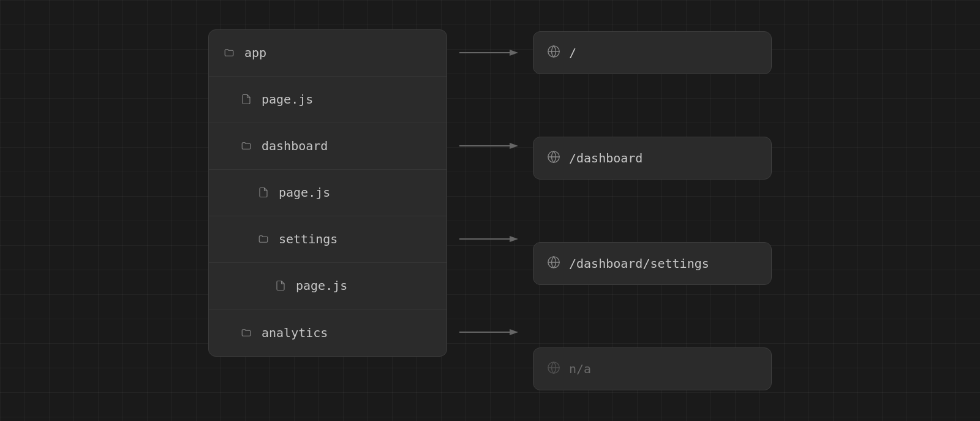  I want to click on tree-item-analytics: analytics, so click(328, 333).